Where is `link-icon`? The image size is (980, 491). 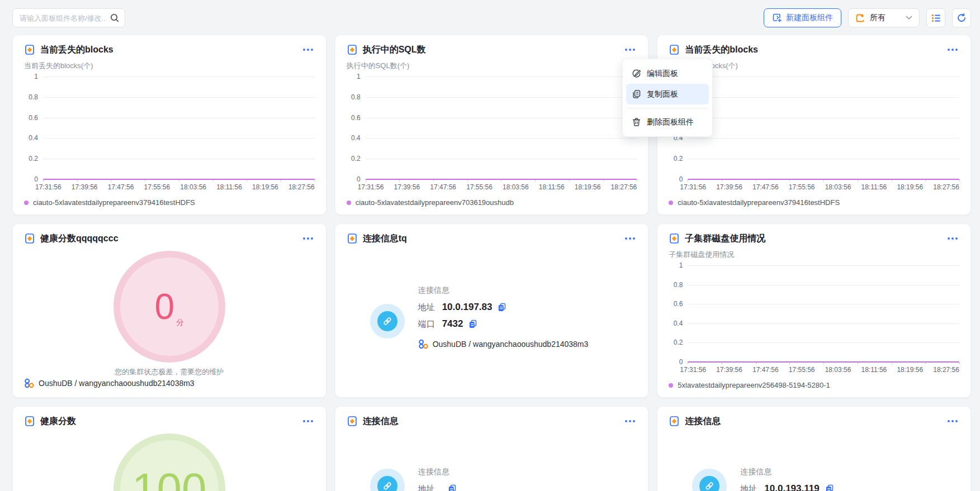 link-icon is located at coordinates (387, 321).